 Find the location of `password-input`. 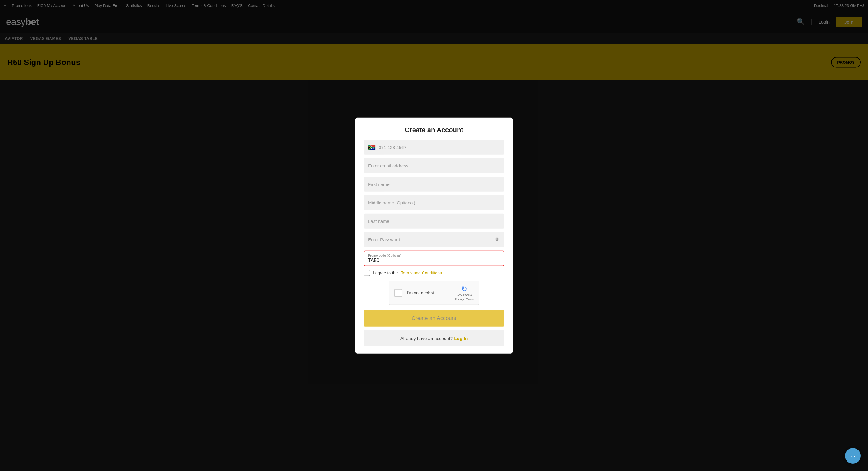

password-input is located at coordinates (434, 240).